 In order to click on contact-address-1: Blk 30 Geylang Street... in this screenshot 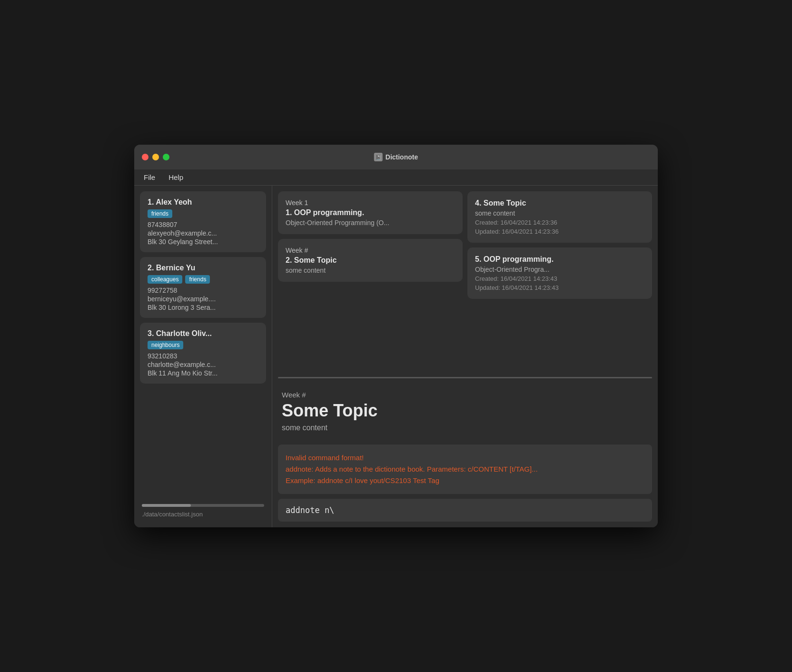, I will do `click(203, 242)`.